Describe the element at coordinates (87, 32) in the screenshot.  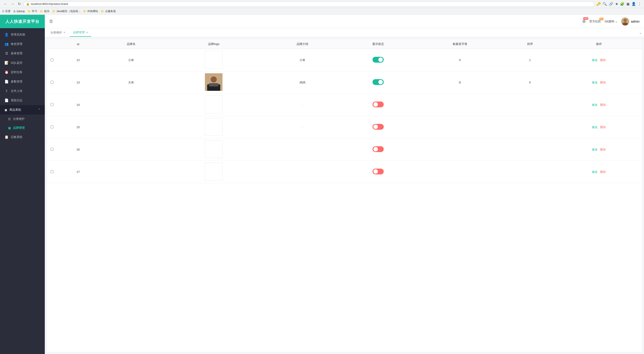
I see `tab-brand-close: ✕` at that location.